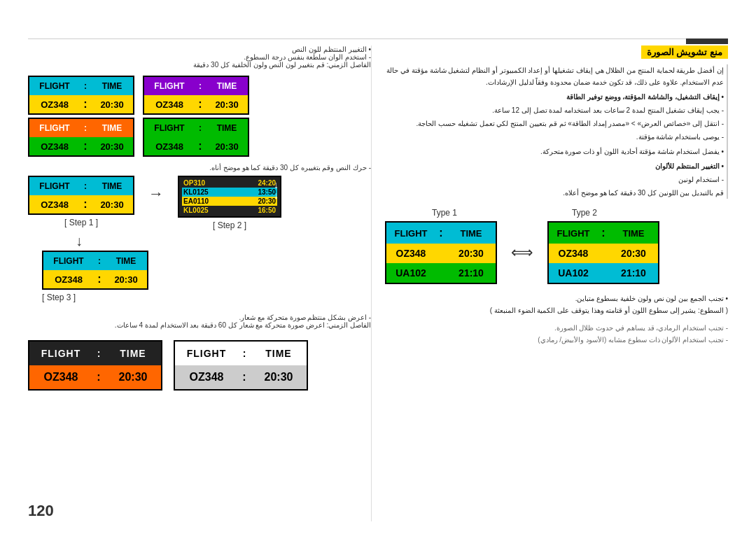 The image size is (756, 534). Describe the element at coordinates (200, 137) in the screenshot. I see `widget-row-2: FLIGHT : TIME OZ348 : 20:30 FLIGHT : TIM…` at that location.